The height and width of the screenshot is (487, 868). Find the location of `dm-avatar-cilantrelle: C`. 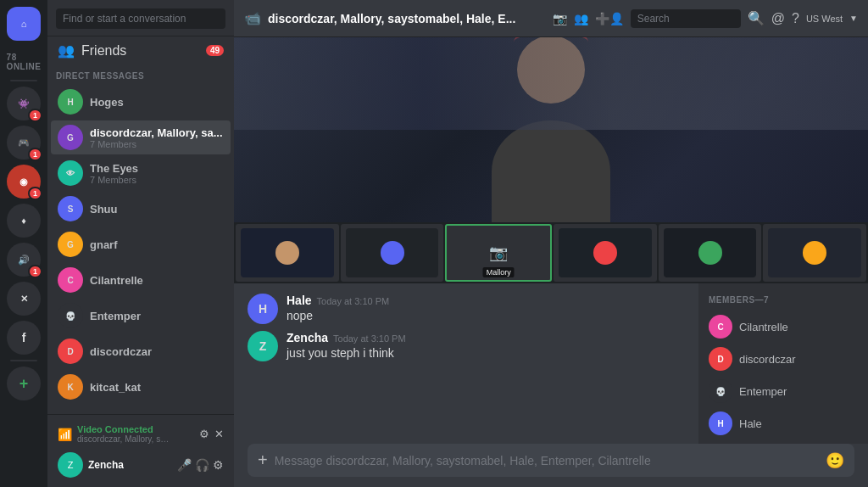

dm-avatar-cilantrelle: C is located at coordinates (70, 280).